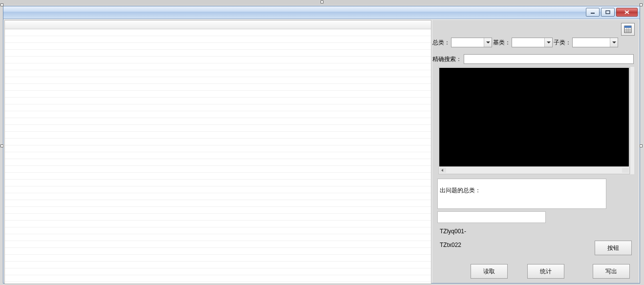 The width and height of the screenshot is (644, 285). I want to click on main-category-combo, so click(472, 42).